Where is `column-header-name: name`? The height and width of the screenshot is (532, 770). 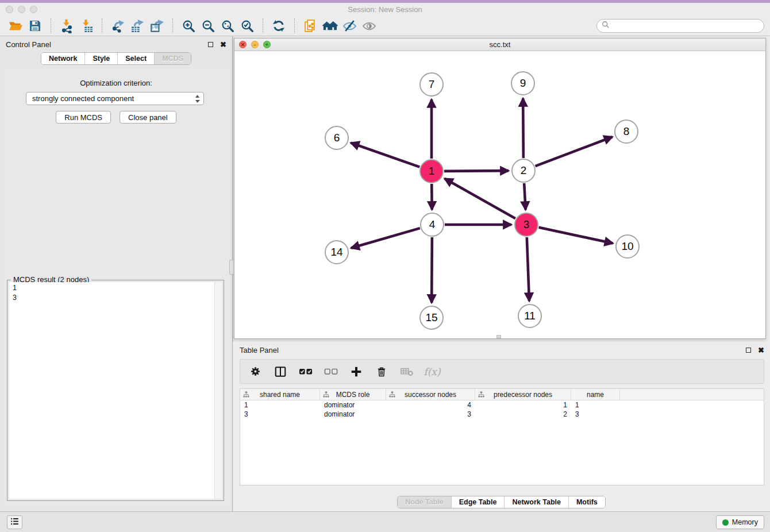
column-header-name: name is located at coordinates (595, 394).